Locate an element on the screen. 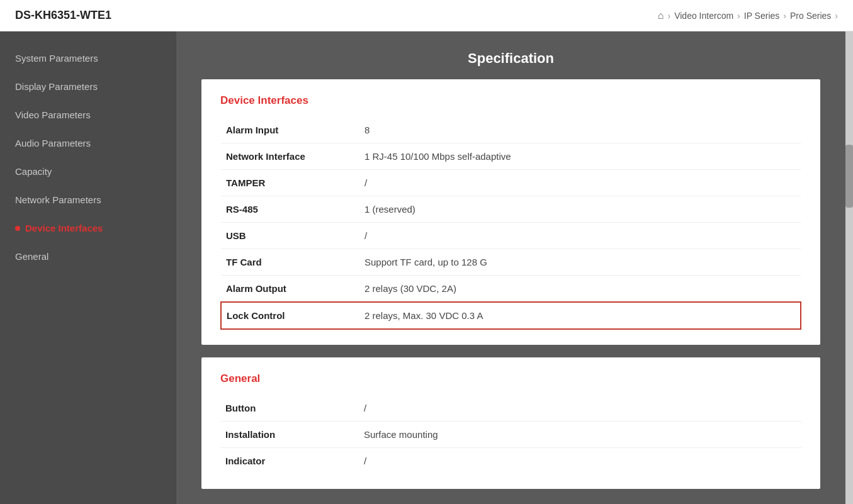  breadcrumb-sep-3: › is located at coordinates (784, 16).